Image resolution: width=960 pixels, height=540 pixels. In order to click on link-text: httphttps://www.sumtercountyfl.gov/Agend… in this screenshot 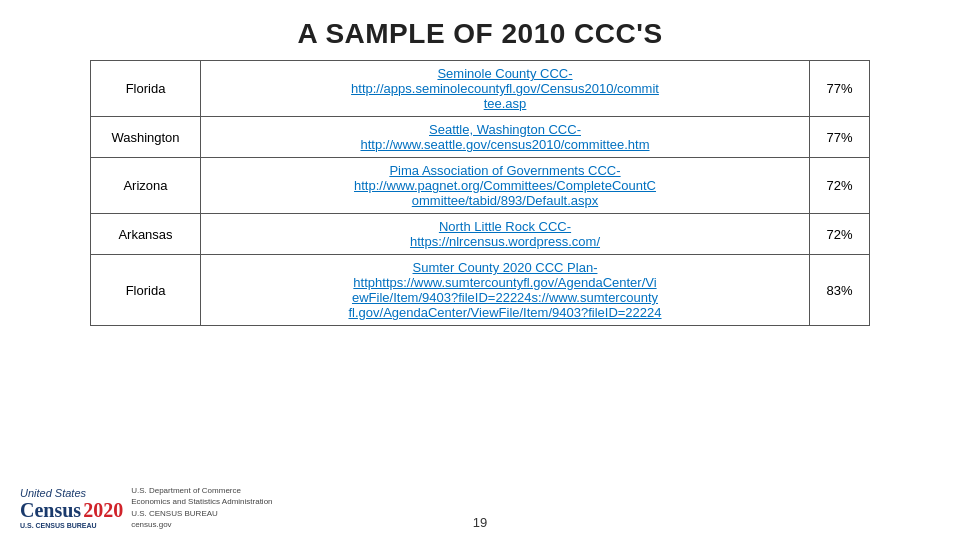, I will do `click(504, 282)`.